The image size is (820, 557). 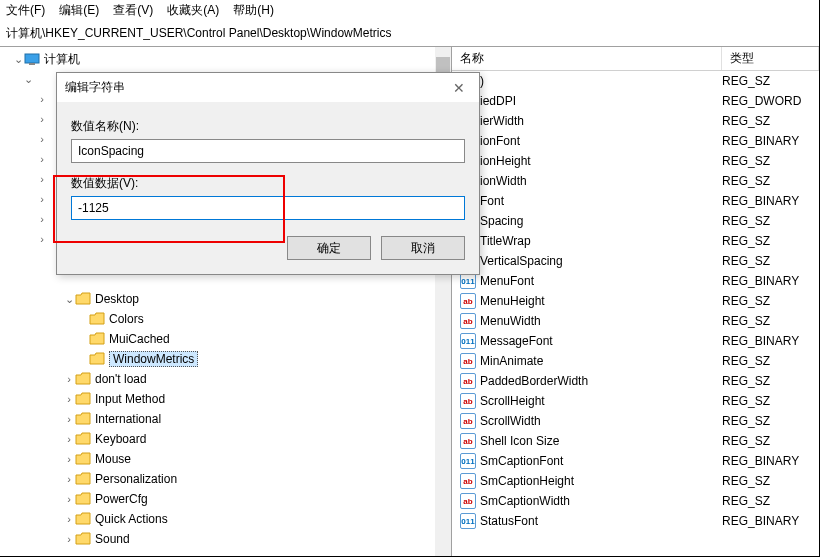 What do you see at coordinates (601, 81) in the screenshot?
I see `value-name: )` at bounding box center [601, 81].